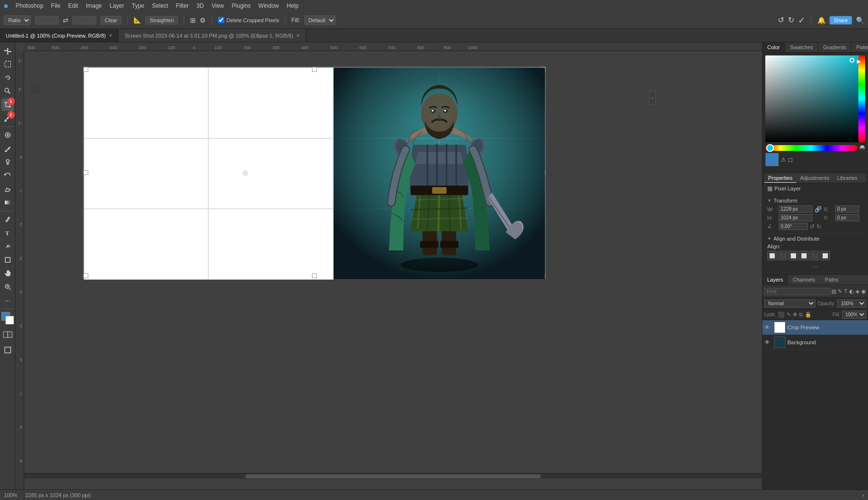 The width and height of the screenshot is (868, 500). I want to click on layer-filter-text: T, so click(846, 291).